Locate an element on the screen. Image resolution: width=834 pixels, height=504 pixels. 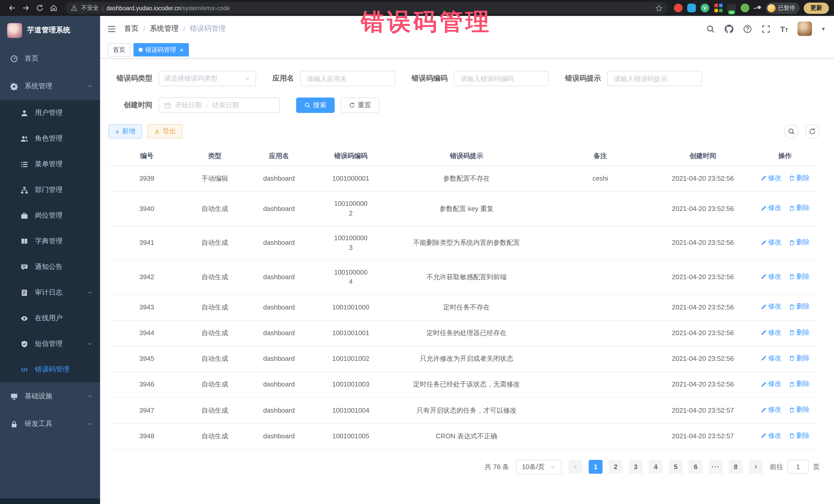
page-button-4: 4 is located at coordinates (656, 467).